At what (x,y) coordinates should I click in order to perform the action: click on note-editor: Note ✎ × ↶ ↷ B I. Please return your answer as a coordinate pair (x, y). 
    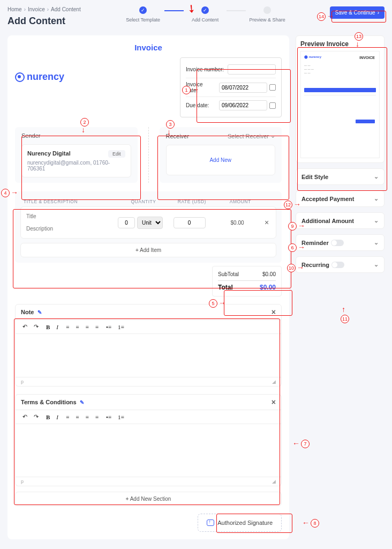
    Looking at the image, I should click on (148, 345).